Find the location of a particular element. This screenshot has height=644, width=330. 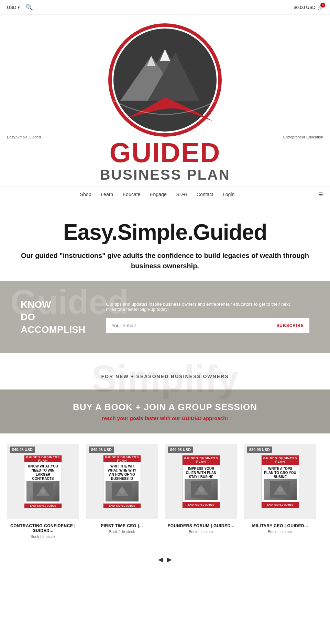

hero-section: Easy.Simple.Guided Our guided "instructi… is located at coordinates (165, 242).